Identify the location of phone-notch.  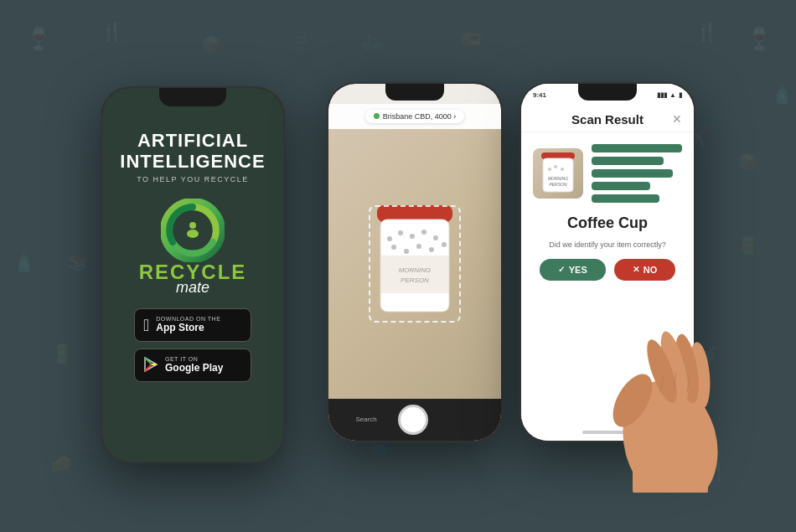
(193, 97).